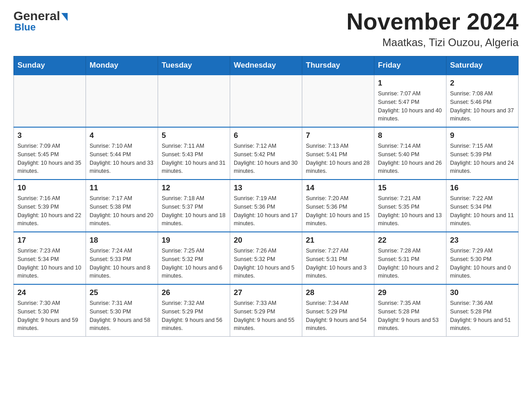 The height and width of the screenshot is (411, 532). Describe the element at coordinates (266, 263) in the screenshot. I see `day-info: Sunrise: 7:26 AMSunset: 5:32 PMDaylight:…` at that location.